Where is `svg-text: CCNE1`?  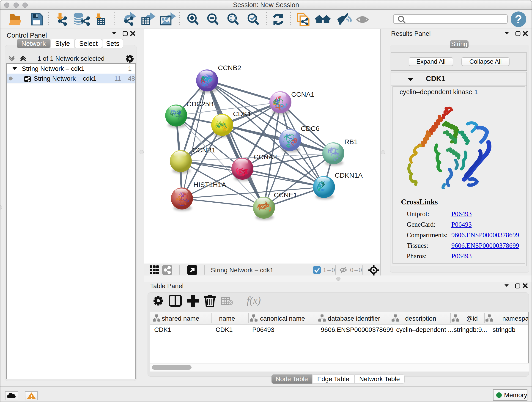
svg-text: CCNE1 is located at coordinates (285, 195).